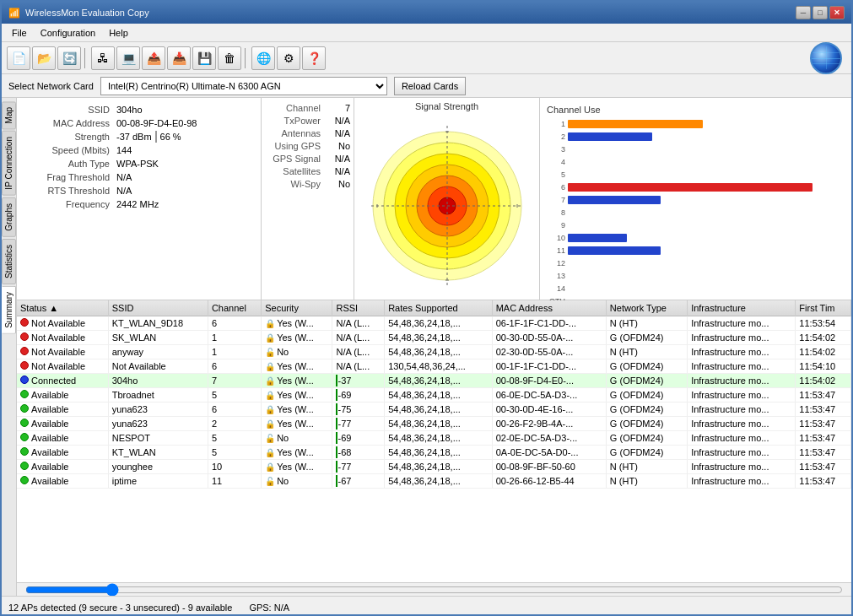 The height and width of the screenshot is (616, 853). What do you see at coordinates (8, 262) in the screenshot?
I see `tab-statistics: Statistics` at bounding box center [8, 262].